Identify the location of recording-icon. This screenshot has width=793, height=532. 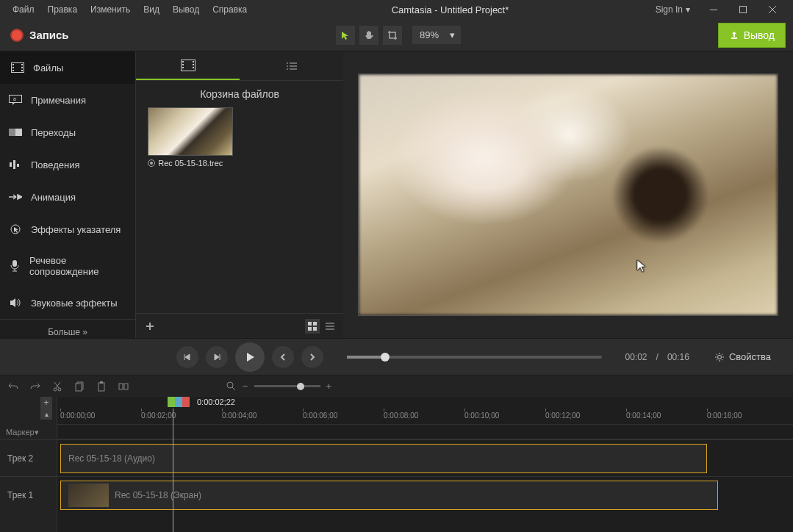
(151, 163).